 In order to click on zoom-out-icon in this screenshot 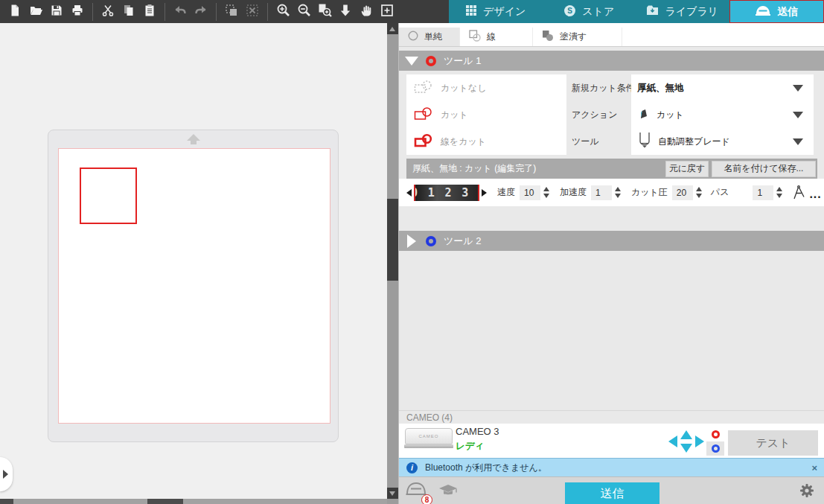, I will do `click(304, 12)`.